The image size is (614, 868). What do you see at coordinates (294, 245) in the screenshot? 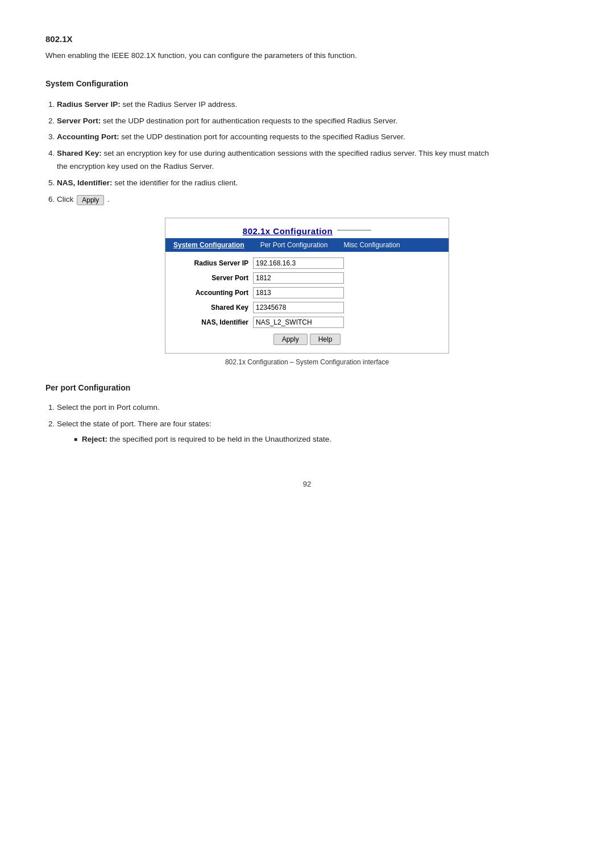
I see `tab-per-port-config: Per Port Configuration` at bounding box center [294, 245].